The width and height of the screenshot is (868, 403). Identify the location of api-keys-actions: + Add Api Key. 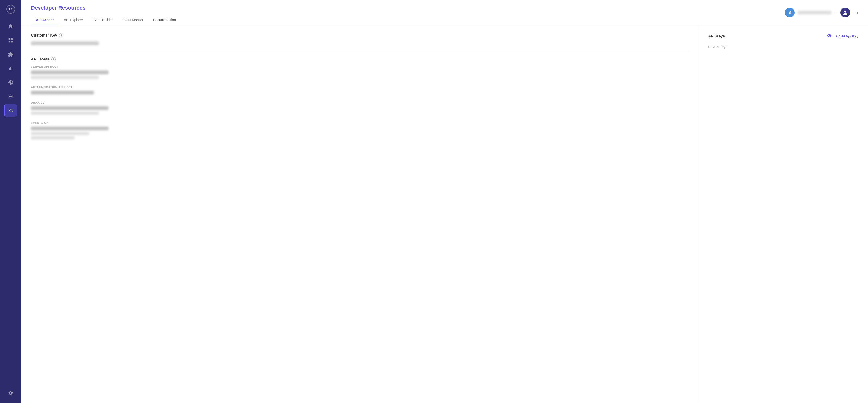
(842, 36).